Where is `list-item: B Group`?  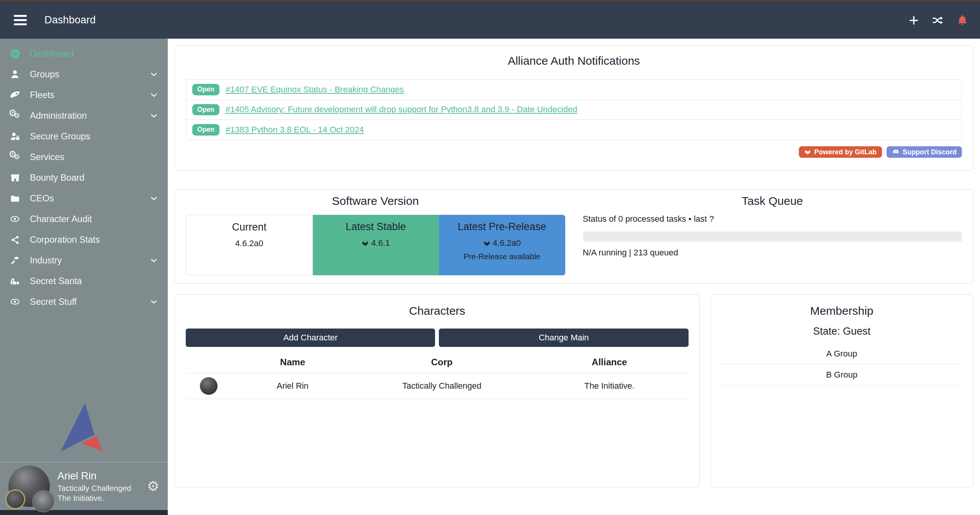 list-item: B Group is located at coordinates (842, 375).